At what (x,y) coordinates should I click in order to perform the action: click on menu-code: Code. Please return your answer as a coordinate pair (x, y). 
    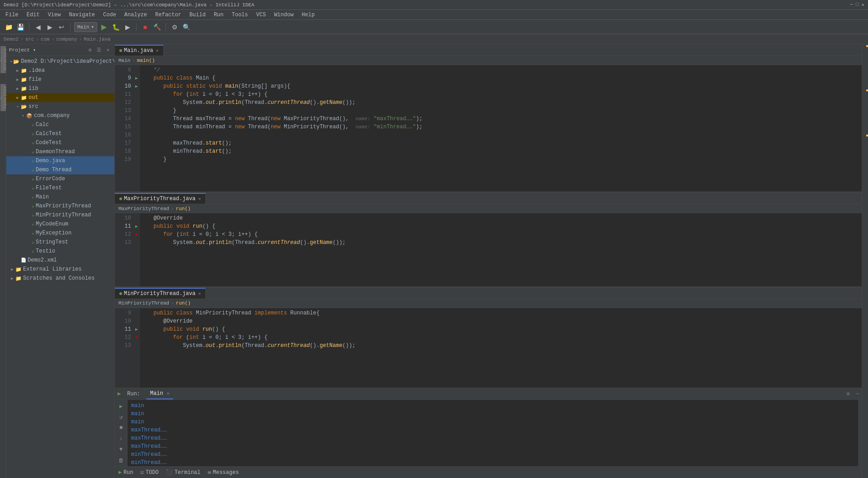
    Looking at the image, I should click on (109, 15).